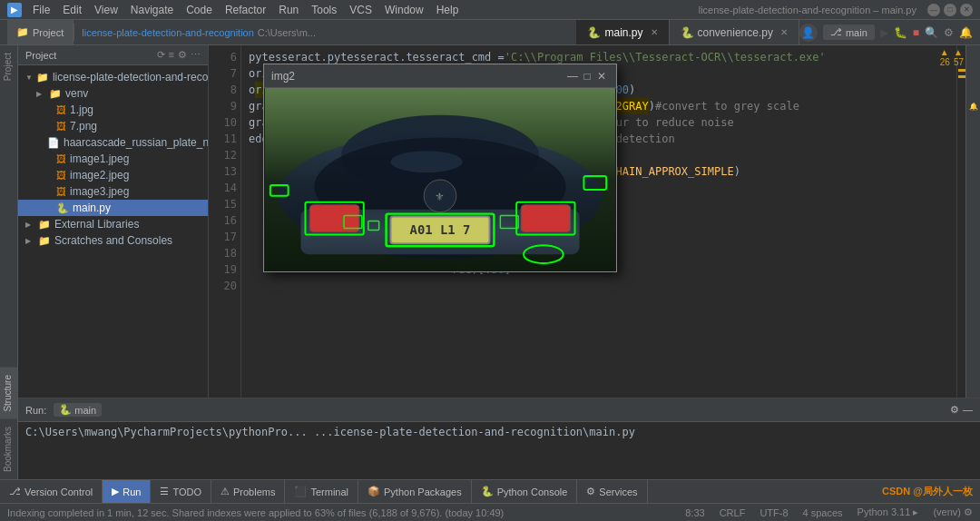 The height and width of the screenshot is (521, 980). What do you see at coordinates (962, 56) in the screenshot?
I see `warning-counts: ▲ 26 ▲ 57` at bounding box center [962, 56].